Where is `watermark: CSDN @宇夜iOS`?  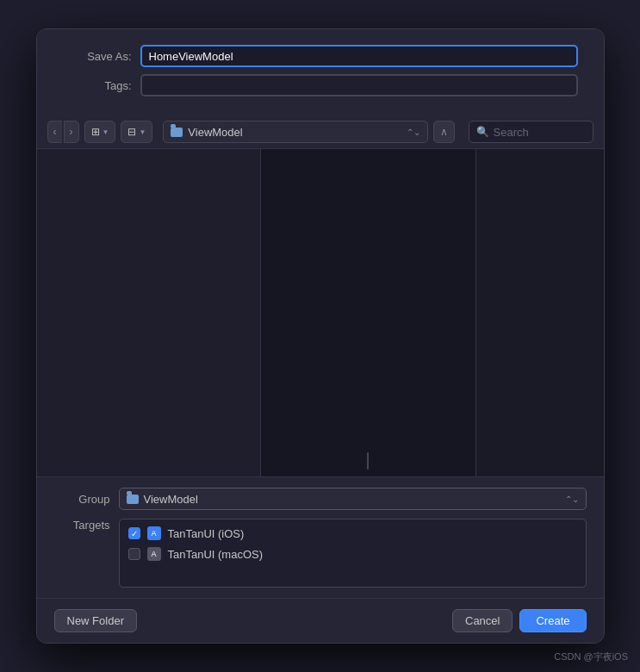 watermark: CSDN @宇夜iOS is located at coordinates (591, 656).